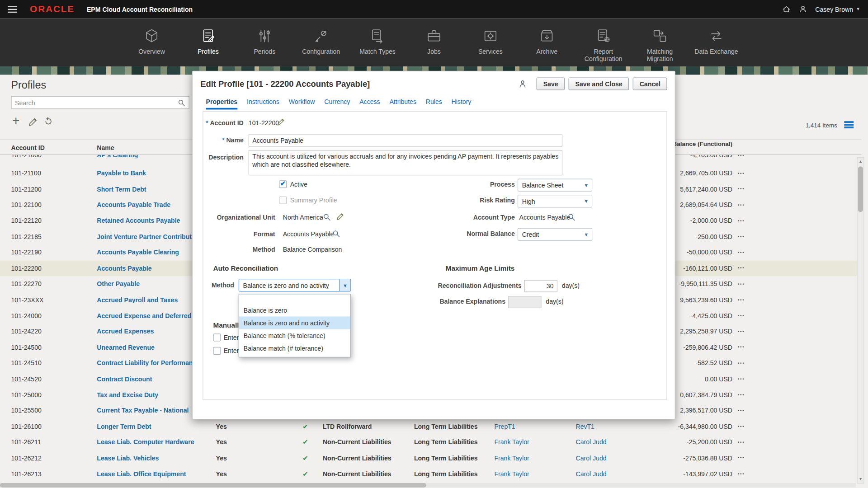  Describe the element at coordinates (327, 217) in the screenshot. I see `org-unit-search-icon` at that location.